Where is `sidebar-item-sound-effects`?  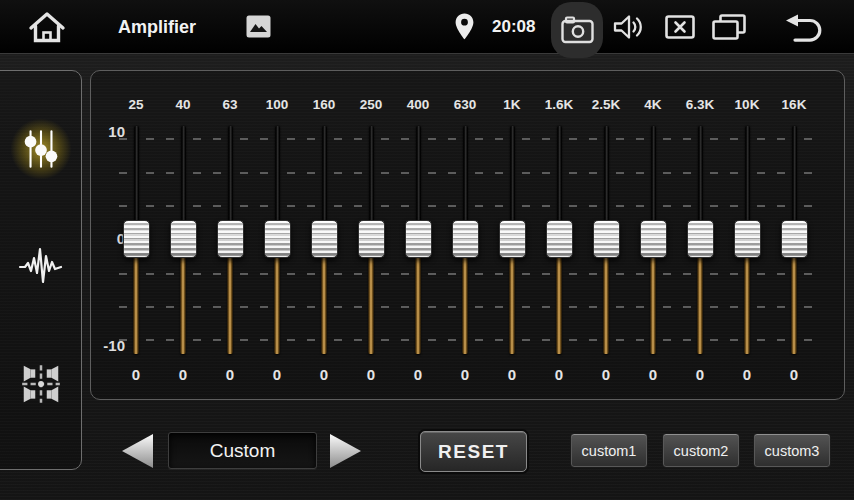 sidebar-item-sound-effects is located at coordinates (41, 266).